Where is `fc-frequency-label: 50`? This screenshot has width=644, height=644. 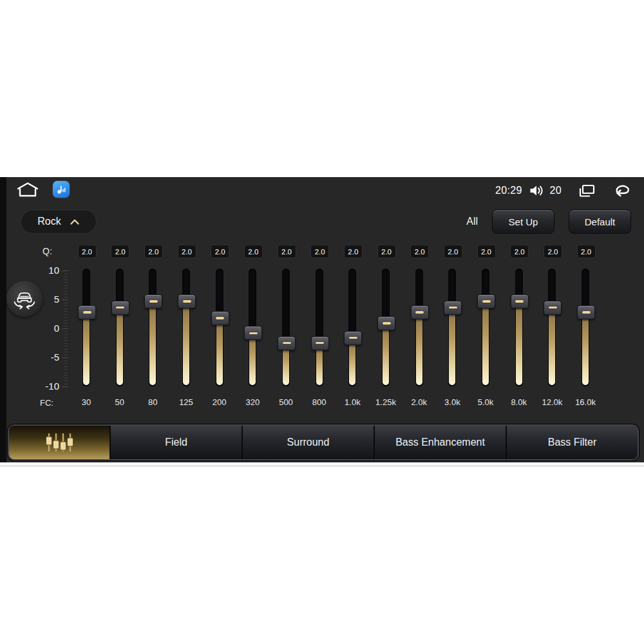
fc-frequency-label: 50 is located at coordinates (120, 402).